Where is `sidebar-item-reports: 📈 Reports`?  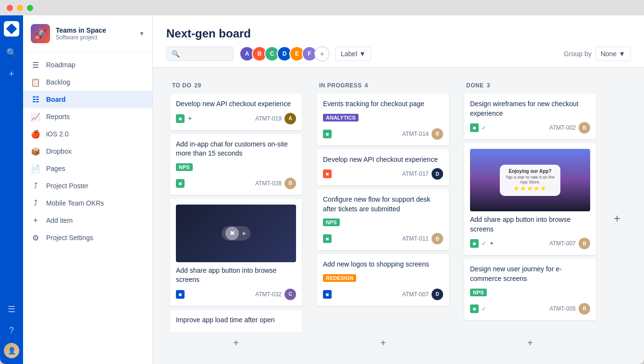
sidebar-item-reports: 📈 Reports is located at coordinates (87, 117).